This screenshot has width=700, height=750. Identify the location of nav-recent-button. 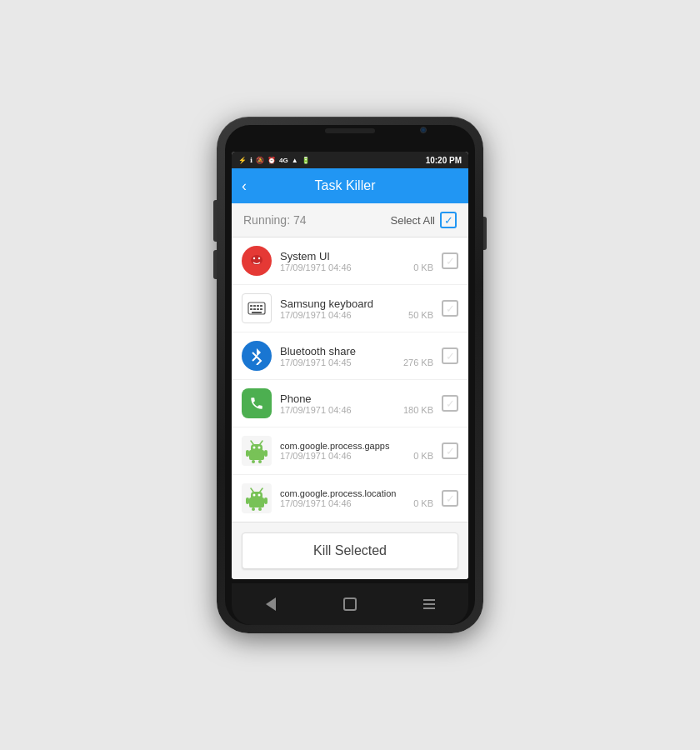
(429, 604).